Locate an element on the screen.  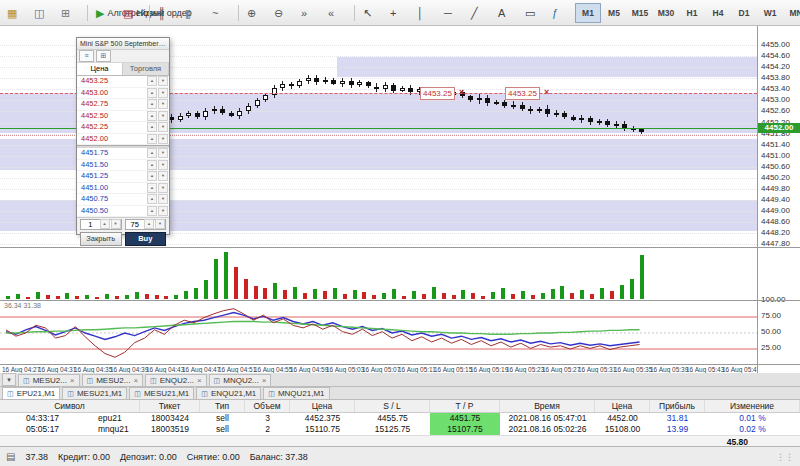
chart-tab: ◫ENQU2...× is located at coordinates (176, 380).